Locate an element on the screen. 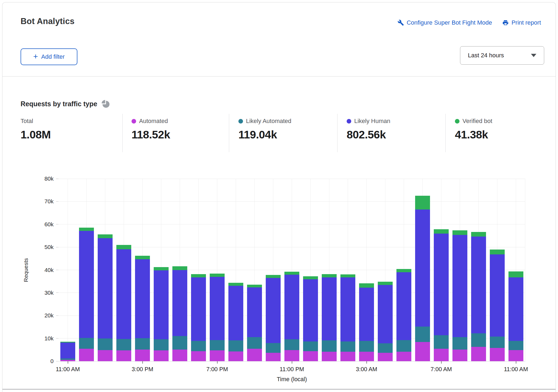 The width and height of the screenshot is (558, 392). stat-likely-automated: Likely Automated 119.04k is located at coordinates (265, 129).